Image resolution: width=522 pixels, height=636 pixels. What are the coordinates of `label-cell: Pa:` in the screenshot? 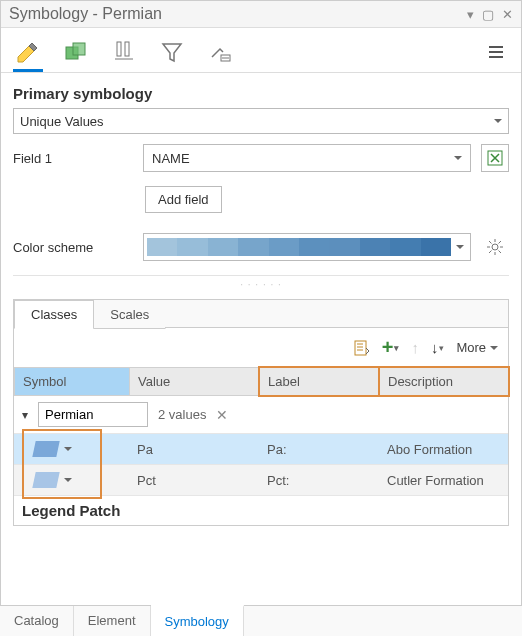 It's located at (319, 450).